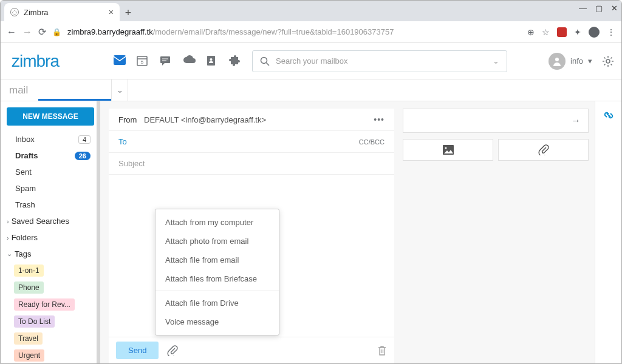 The height and width of the screenshot is (364, 622). Describe the element at coordinates (609, 115) in the screenshot. I see `link-chain-icon` at that location.